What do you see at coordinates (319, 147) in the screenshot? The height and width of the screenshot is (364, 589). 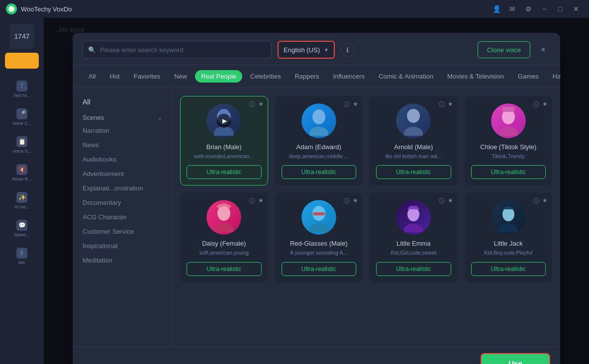 I see `adam-name: Adam (Edward)` at bounding box center [319, 147].